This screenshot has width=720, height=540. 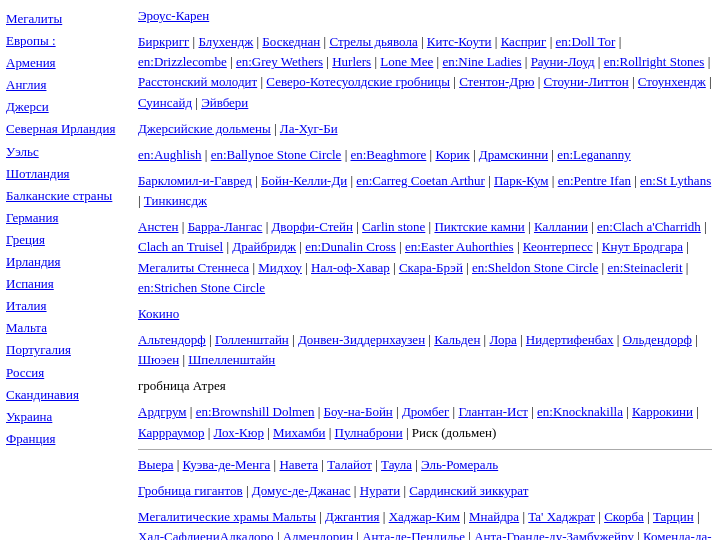 What do you see at coordinates (182, 62) in the screenshot?
I see `link-drizzlecombe: en:Drizzlecombe` at bounding box center [182, 62].